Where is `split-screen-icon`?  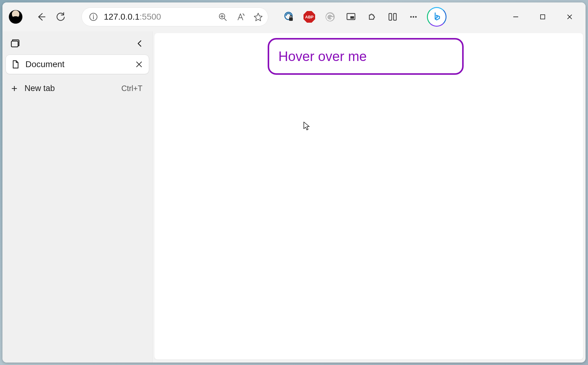 split-screen-icon is located at coordinates (393, 17).